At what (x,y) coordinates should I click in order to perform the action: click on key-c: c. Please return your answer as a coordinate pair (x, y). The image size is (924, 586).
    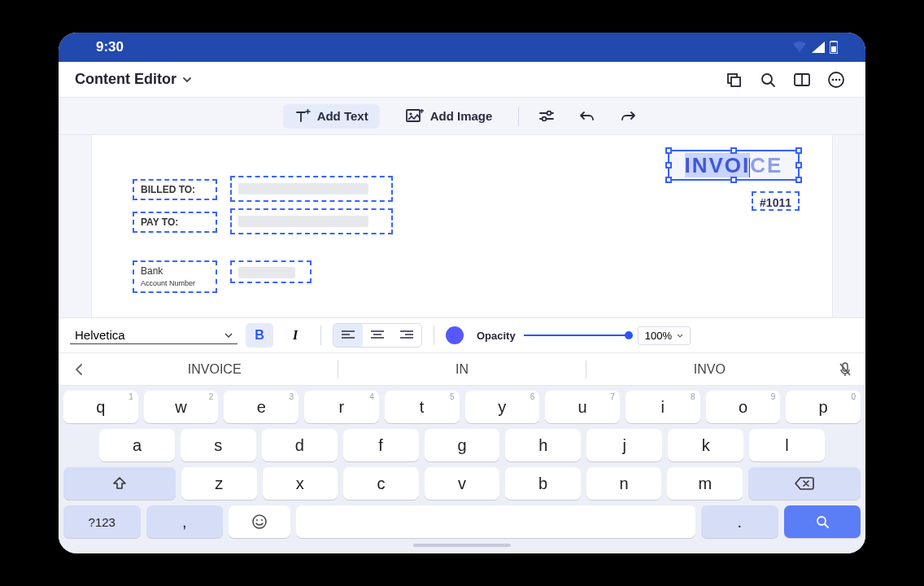
    Looking at the image, I should click on (381, 483).